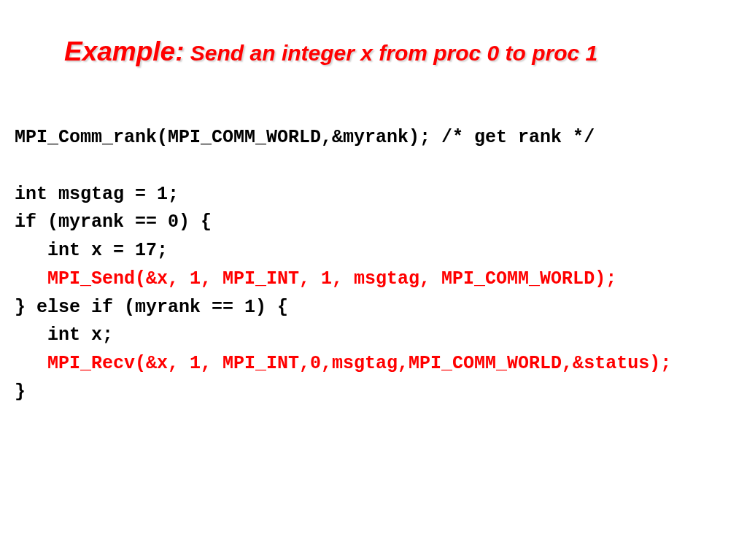 This screenshot has height=560, width=747. What do you see at coordinates (20, 392) in the screenshot?
I see `code-line-9: }` at bounding box center [20, 392].